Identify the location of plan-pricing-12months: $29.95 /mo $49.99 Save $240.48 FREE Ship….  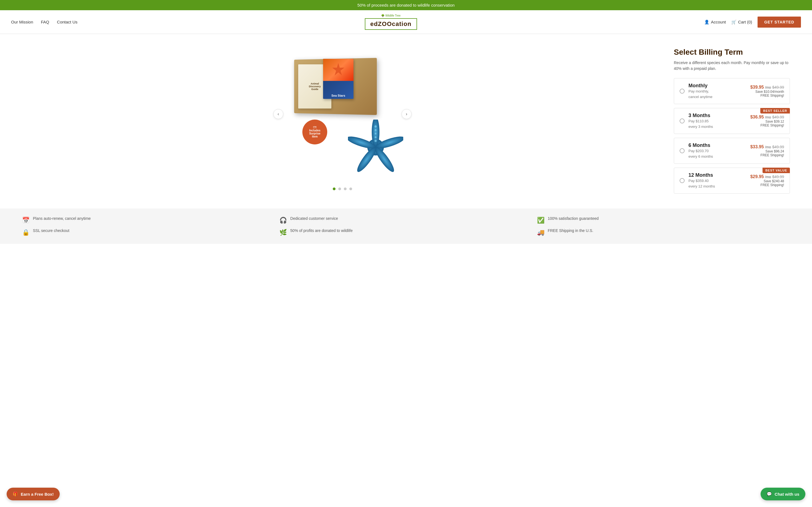
(767, 181).